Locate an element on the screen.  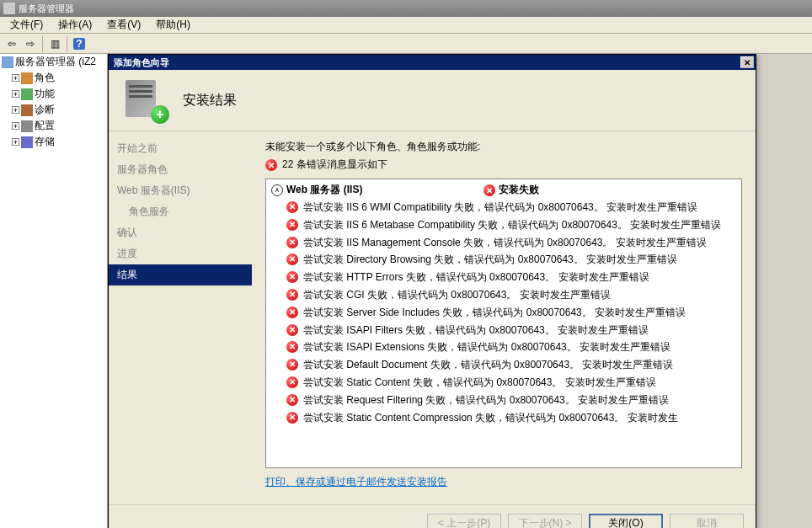
panel-icon: ▥ is located at coordinates (56, 44).